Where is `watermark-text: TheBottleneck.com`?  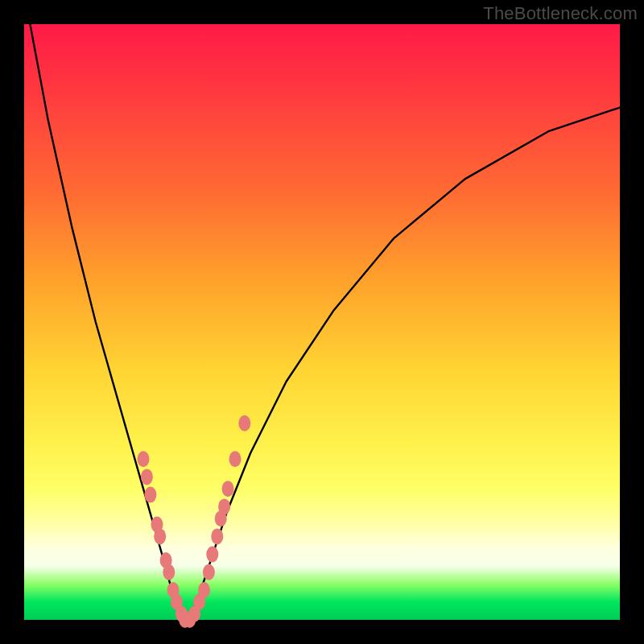 watermark-text: TheBottleneck.com is located at coordinates (560, 14).